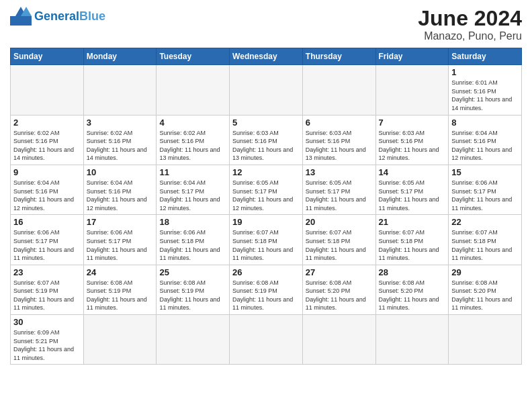  I want to click on calendar-cell: 18Sunrise: 6:06 AMSunset: 5:18 PMDayligh…, so click(193, 240).